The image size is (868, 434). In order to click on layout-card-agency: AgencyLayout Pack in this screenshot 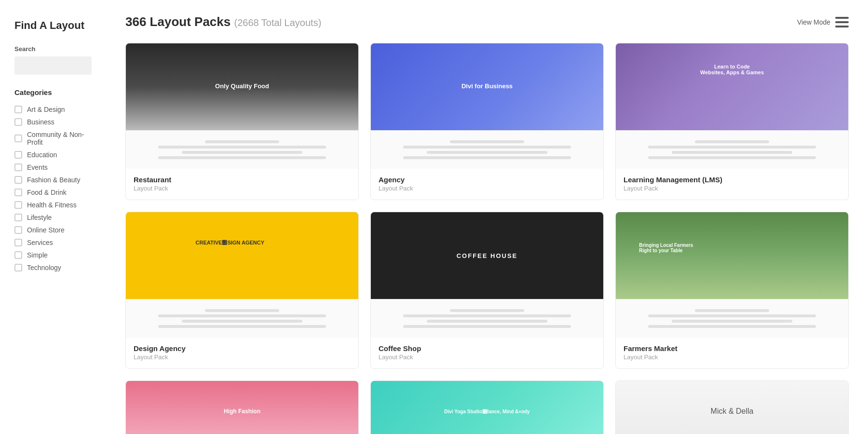, I will do `click(487, 122)`.